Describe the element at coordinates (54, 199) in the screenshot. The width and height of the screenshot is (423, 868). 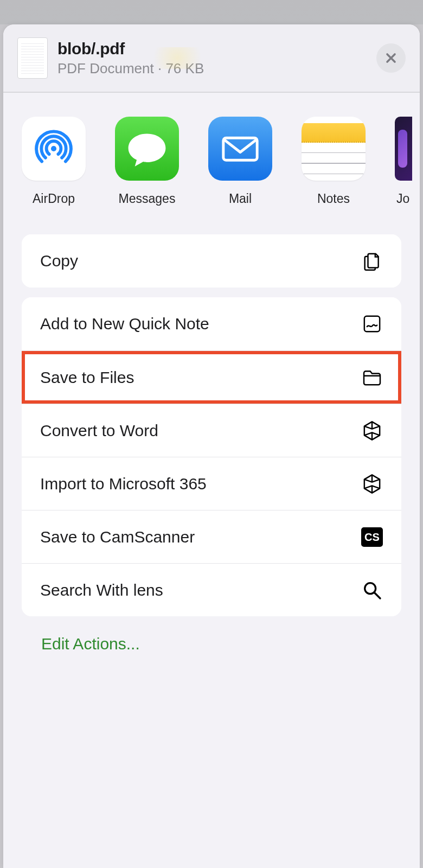
I see `app-label: AirDrop` at that location.